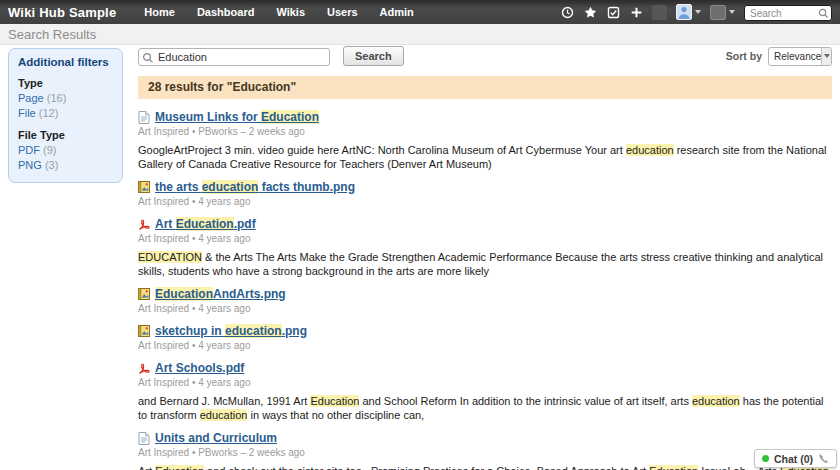 Image resolution: width=840 pixels, height=470 pixels. Describe the element at coordinates (485, 194) in the screenshot. I see `search-result: the arts education facts thumb.png Art I…` at that location.